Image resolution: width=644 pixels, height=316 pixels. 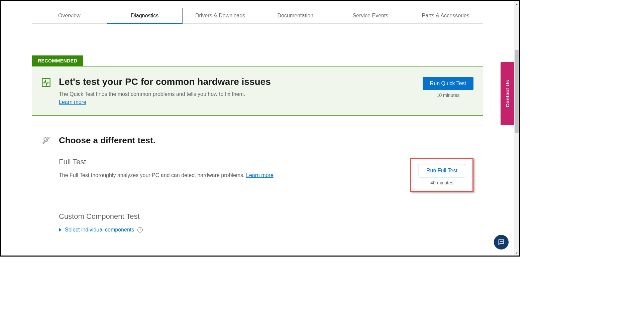 What do you see at coordinates (370, 15) in the screenshot?
I see `tab-service-events: Service Events` at bounding box center [370, 15].